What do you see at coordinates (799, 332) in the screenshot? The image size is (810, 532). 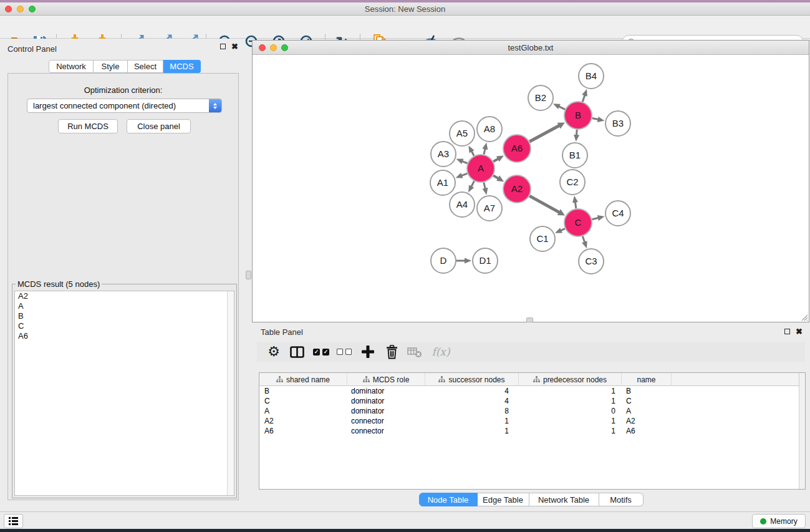 I see `close-table-panel-icon: ✖` at bounding box center [799, 332].